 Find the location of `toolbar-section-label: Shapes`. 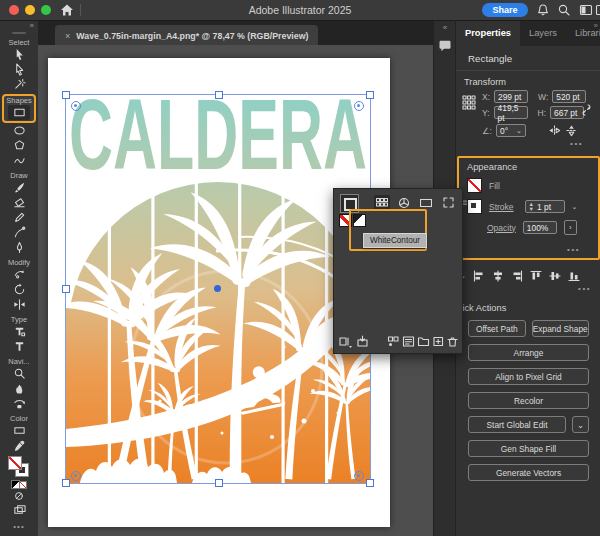

toolbar-section-label: Shapes is located at coordinates (18, 100).